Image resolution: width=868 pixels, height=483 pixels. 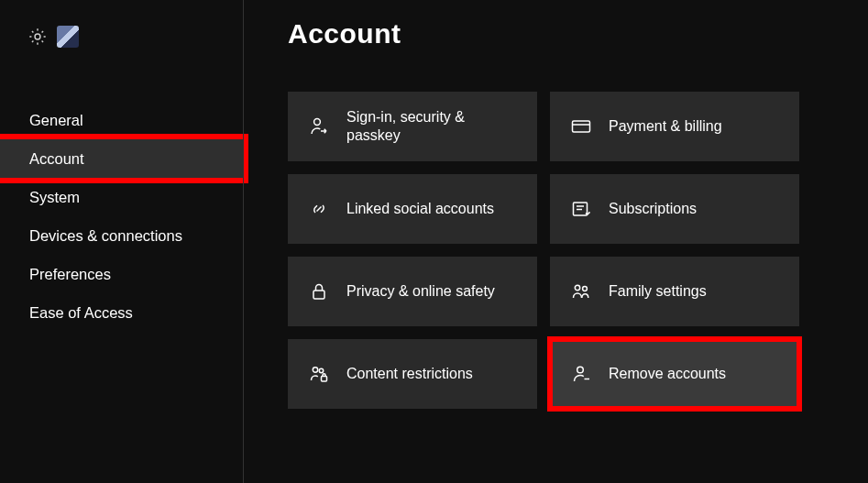 What do you see at coordinates (319, 291) in the screenshot?
I see `lock-icon` at bounding box center [319, 291].